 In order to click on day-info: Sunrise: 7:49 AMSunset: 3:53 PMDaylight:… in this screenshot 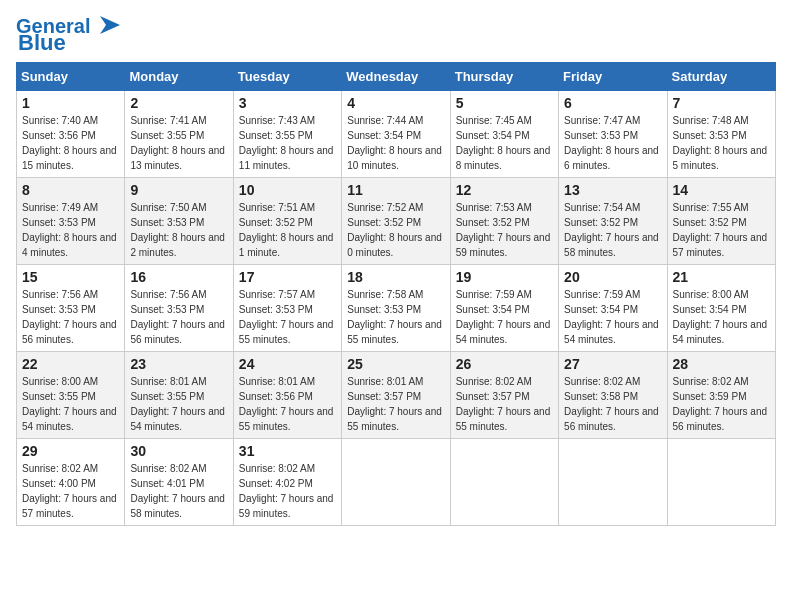, I will do `click(70, 230)`.